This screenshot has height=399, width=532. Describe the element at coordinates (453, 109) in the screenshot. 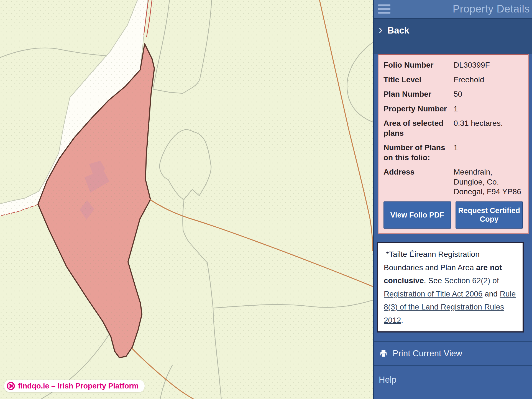

I see `detail-row-property-number: Property Number 1` at that location.